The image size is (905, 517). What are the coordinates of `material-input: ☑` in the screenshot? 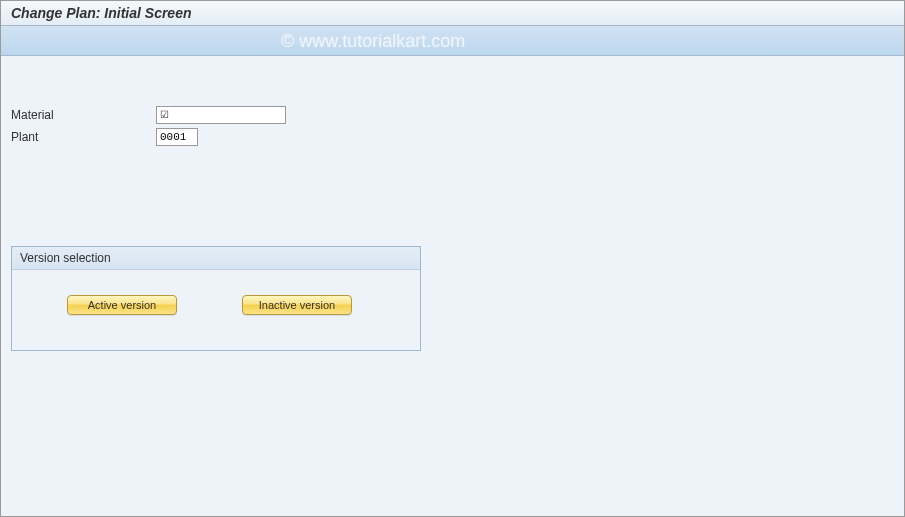 It's located at (221, 115).